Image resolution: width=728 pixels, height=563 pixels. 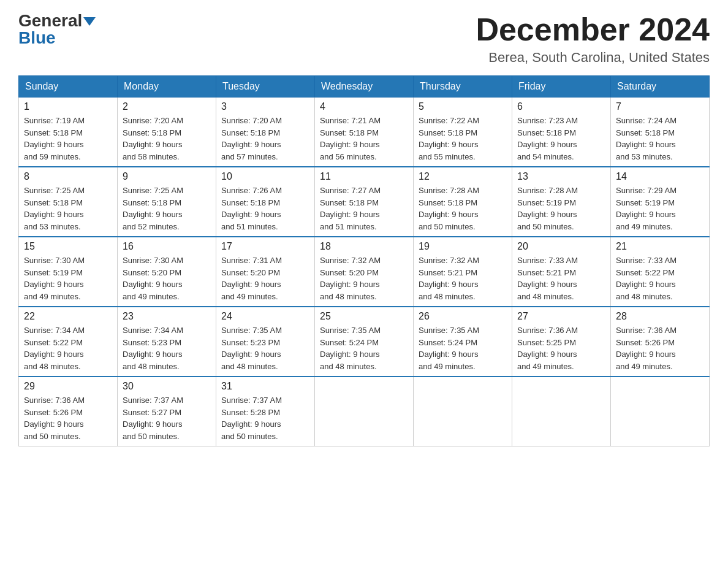 What do you see at coordinates (660, 247) in the screenshot?
I see `day-number: 21` at bounding box center [660, 247].